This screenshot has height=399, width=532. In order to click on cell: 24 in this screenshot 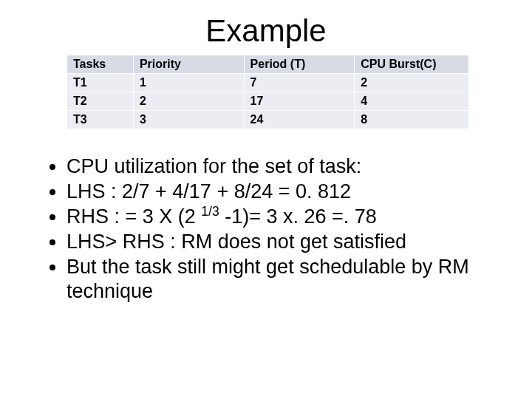, I will do `click(299, 120)`.